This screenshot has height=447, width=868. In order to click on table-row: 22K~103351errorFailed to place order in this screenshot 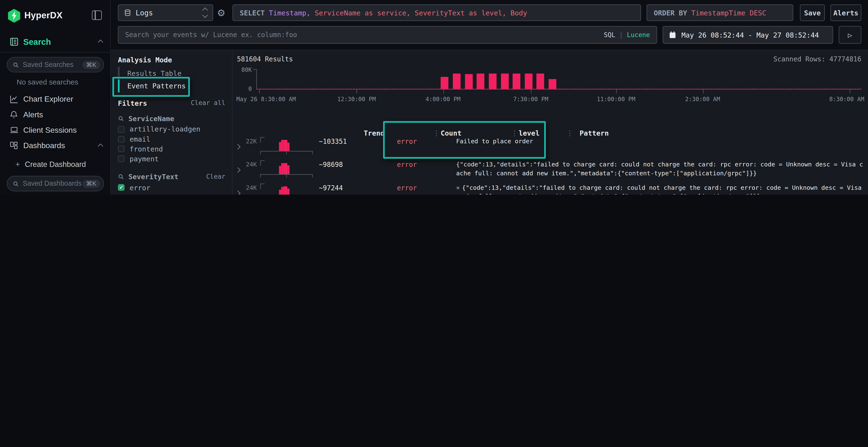, I will do `click(550, 147)`.